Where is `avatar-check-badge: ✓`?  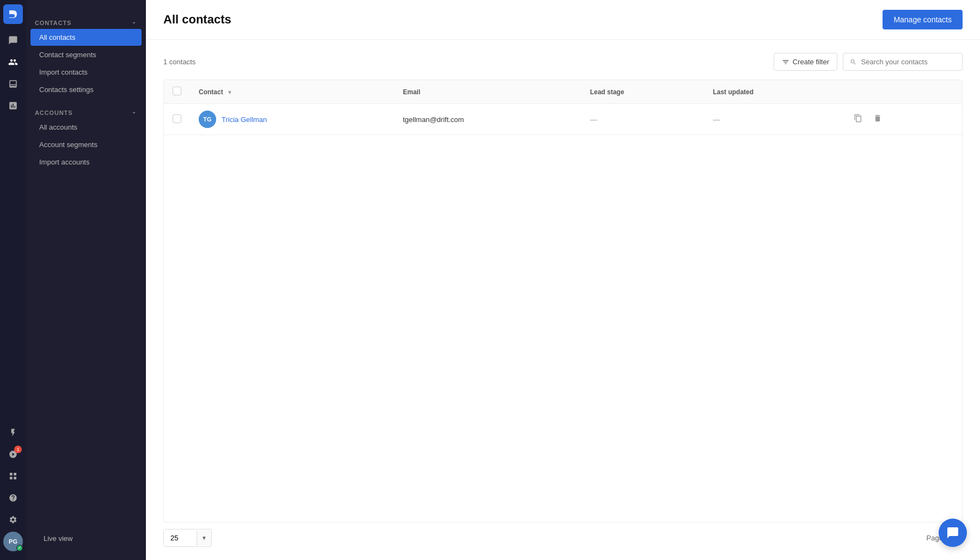 avatar-check-badge: ✓ is located at coordinates (20, 548).